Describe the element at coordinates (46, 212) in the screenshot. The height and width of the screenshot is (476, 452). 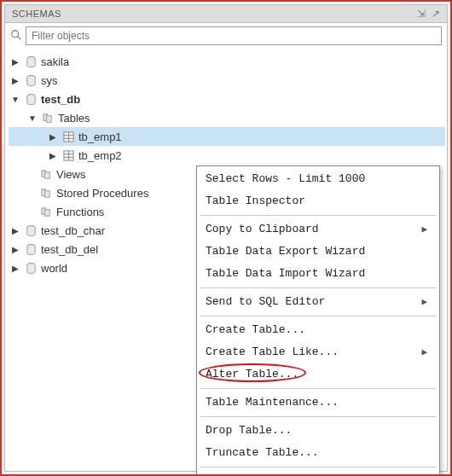
I see `functions-folder-icon` at that location.